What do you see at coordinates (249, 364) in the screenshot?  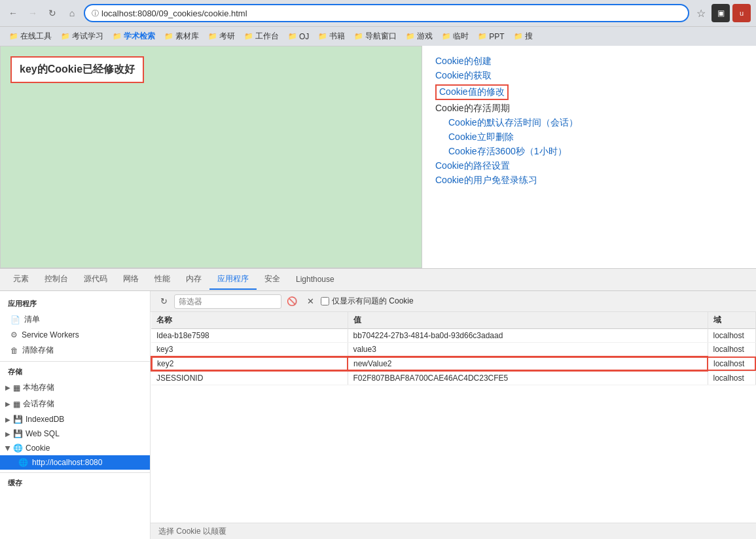 I see `cookie-name-cell: key2` at bounding box center [249, 364].